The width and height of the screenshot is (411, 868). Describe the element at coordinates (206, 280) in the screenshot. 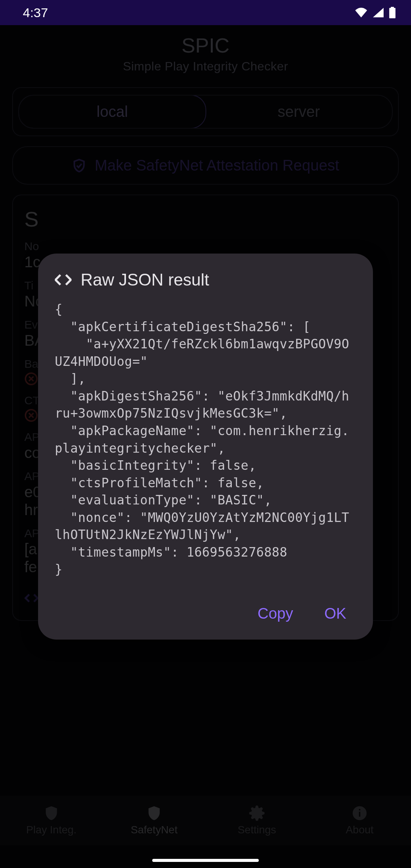

I see `dialog-title-row: Raw JSON result` at that location.